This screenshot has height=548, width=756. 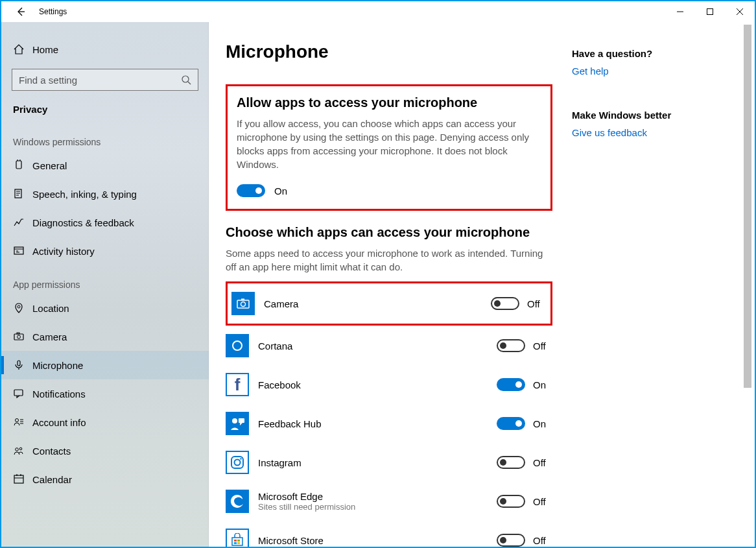 What do you see at coordinates (748, 206) in the screenshot?
I see `scrollbar-thumb` at bounding box center [748, 206].